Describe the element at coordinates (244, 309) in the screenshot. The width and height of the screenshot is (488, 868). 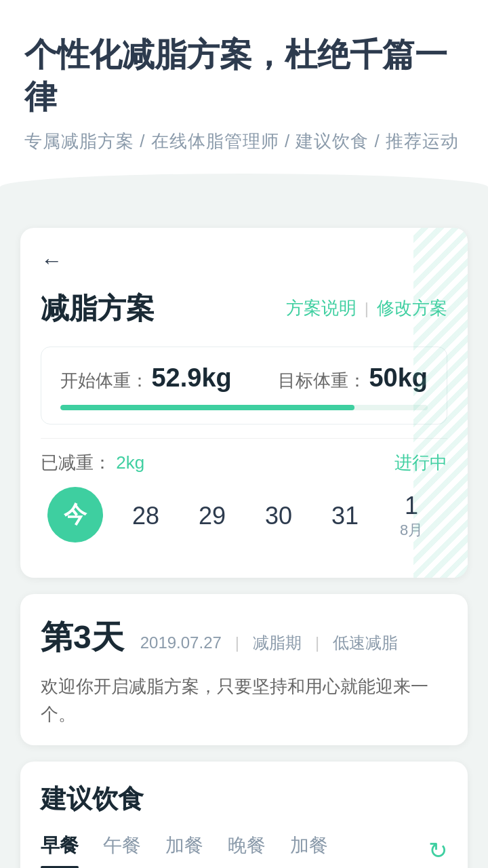
I see `card-header-row: 减脂方案 方案说明 | 修改方案` at that location.